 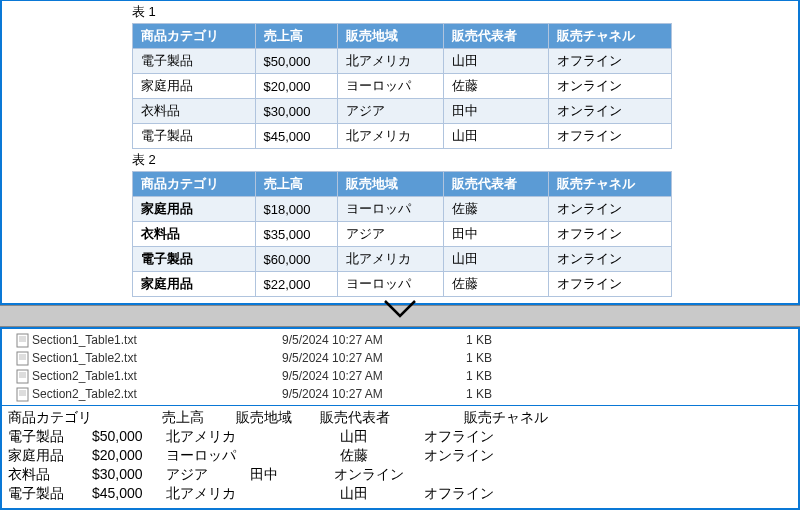 I want to click on table-row: 家庭用品$18,000ヨーロッパ佐藤オンライン, so click(x=402, y=210).